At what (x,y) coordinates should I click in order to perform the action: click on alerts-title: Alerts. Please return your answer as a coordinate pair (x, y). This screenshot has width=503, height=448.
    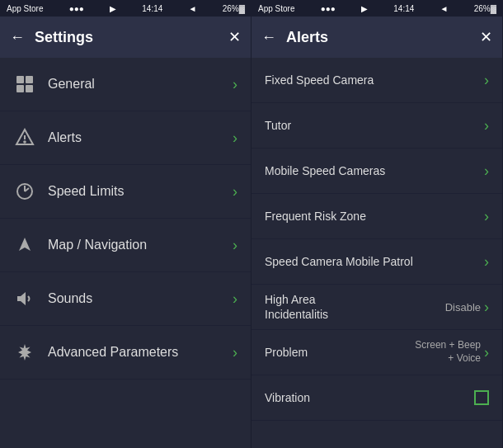
    Looking at the image, I should click on (378, 38).